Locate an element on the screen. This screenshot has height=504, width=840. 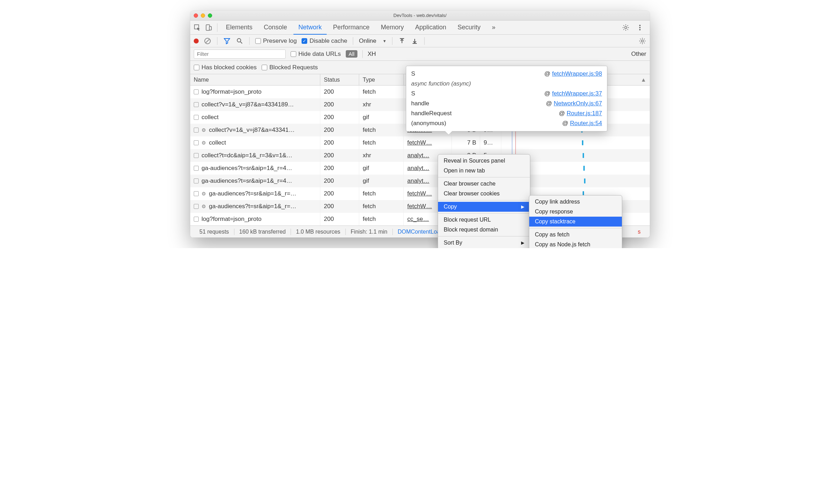
copy-submenu-item: Copy response is located at coordinates (576, 212).